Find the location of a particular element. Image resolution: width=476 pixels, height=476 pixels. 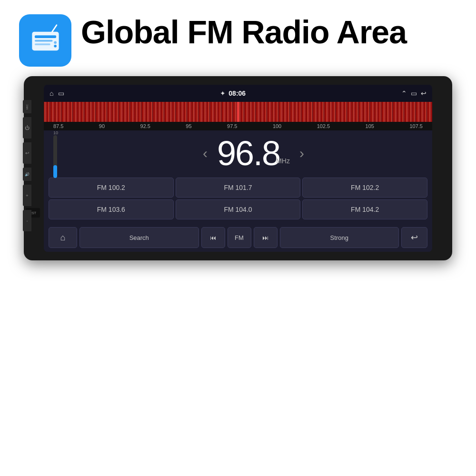

return-icon: ↩ is located at coordinates (424, 93).